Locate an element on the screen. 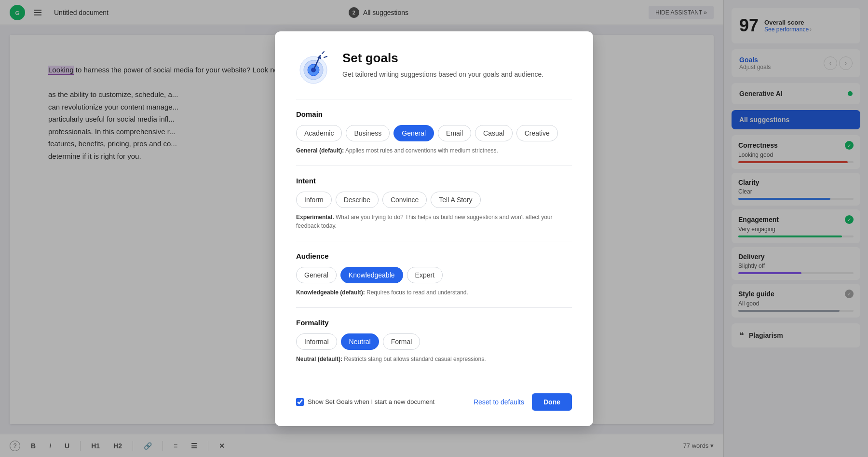 Image resolution: width=868 pixels, height=457 pixels. modal-title: Set goals is located at coordinates (443, 58).